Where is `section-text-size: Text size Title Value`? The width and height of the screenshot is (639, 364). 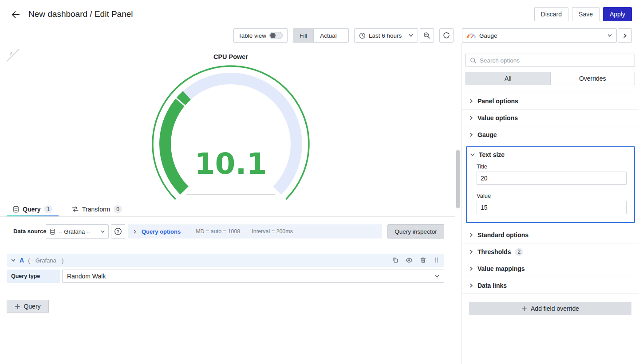 section-text-size: Text size Title Value is located at coordinates (550, 184).